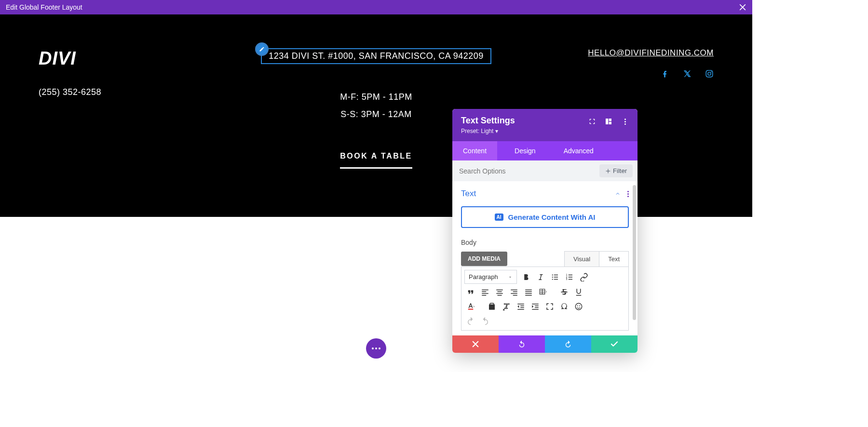 The height and width of the screenshot is (427, 868). I want to click on panel-scrollbar, so click(635, 253).